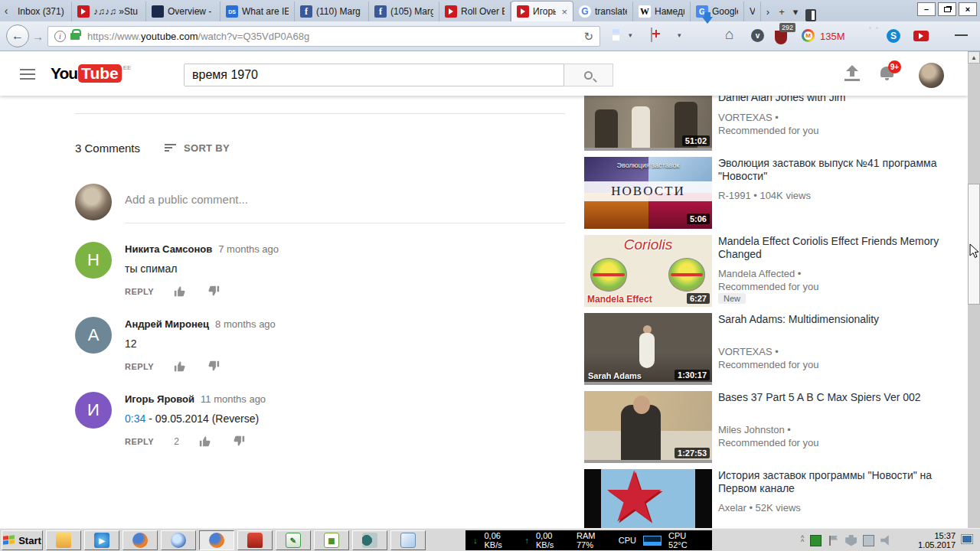 The width and height of the screenshot is (980, 551). Describe the element at coordinates (603, 11) in the screenshot. I see `tab-translate: Gtranslate - (` at that location.